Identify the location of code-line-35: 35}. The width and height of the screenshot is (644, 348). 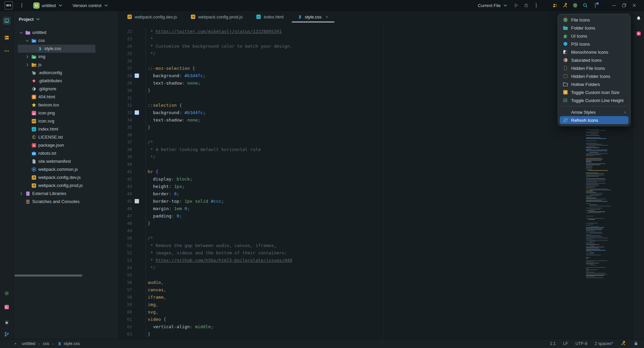
(376, 128).